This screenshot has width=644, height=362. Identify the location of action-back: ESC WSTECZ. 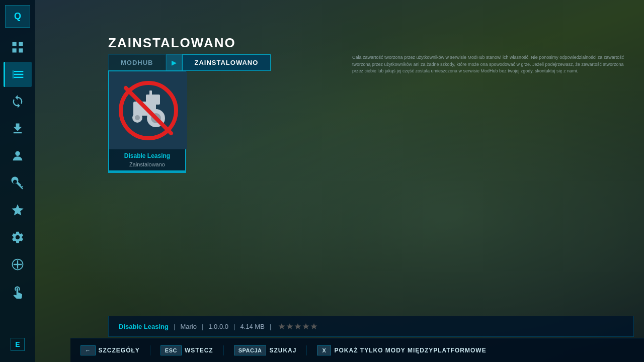
(187, 350).